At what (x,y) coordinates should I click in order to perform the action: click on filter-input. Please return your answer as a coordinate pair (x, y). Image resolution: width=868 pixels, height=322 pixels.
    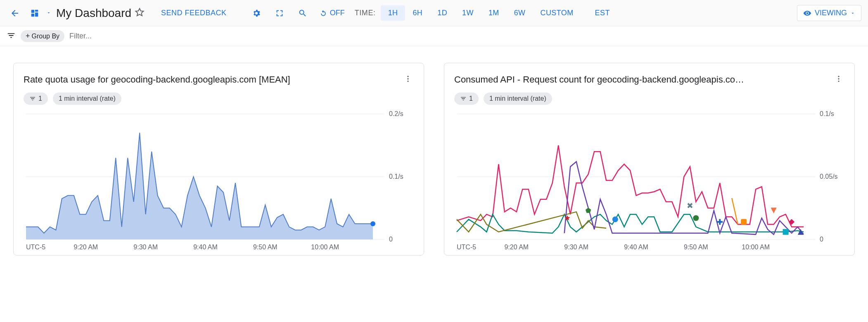
    Looking at the image, I should click on (465, 36).